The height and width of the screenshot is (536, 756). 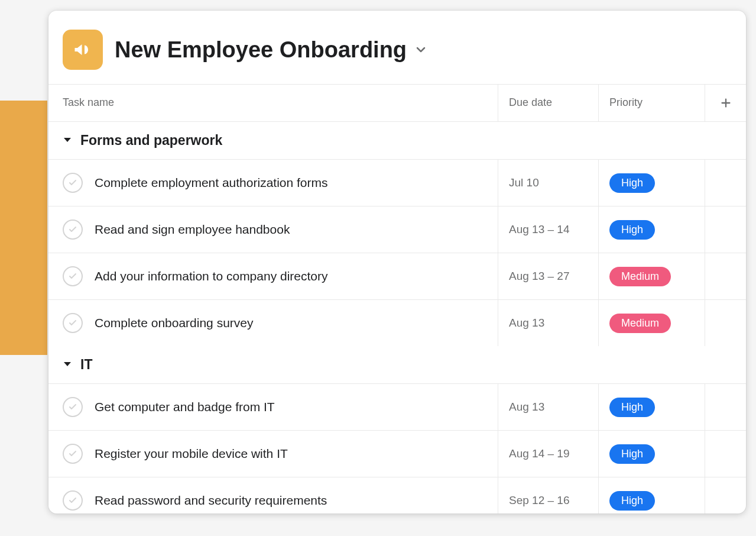 I want to click on add-column-button, so click(x=725, y=103).